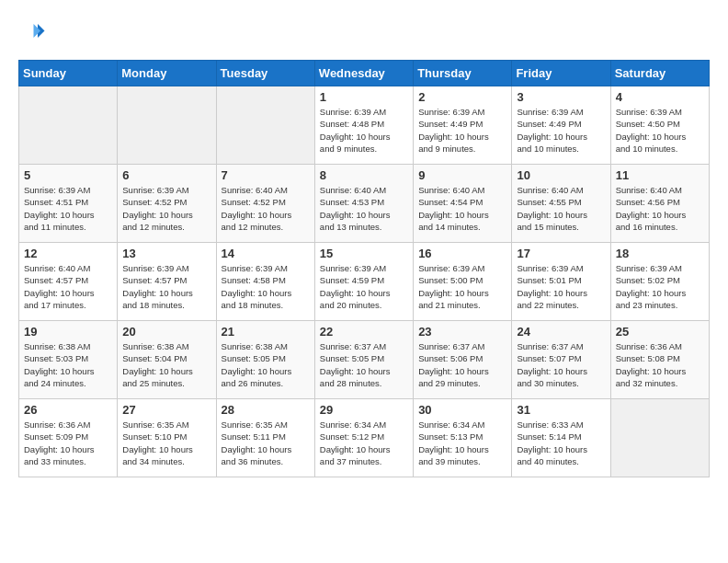  What do you see at coordinates (167, 74) in the screenshot?
I see `weekday-header-monday: Monday` at bounding box center [167, 74].